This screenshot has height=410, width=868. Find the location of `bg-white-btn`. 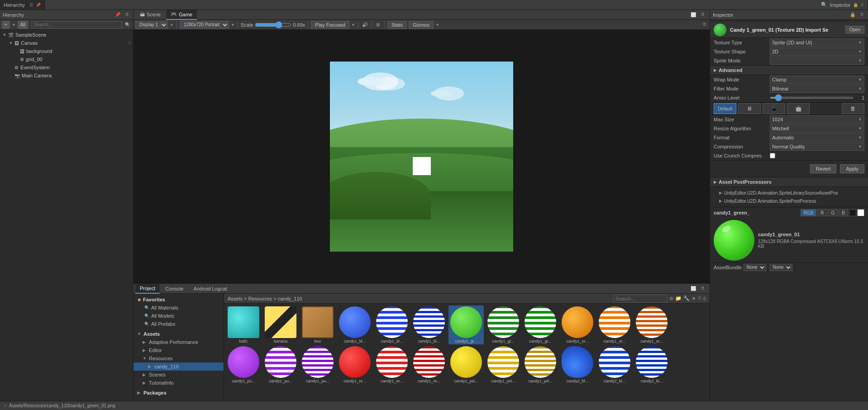

bg-white-btn is located at coordinates (861, 213).